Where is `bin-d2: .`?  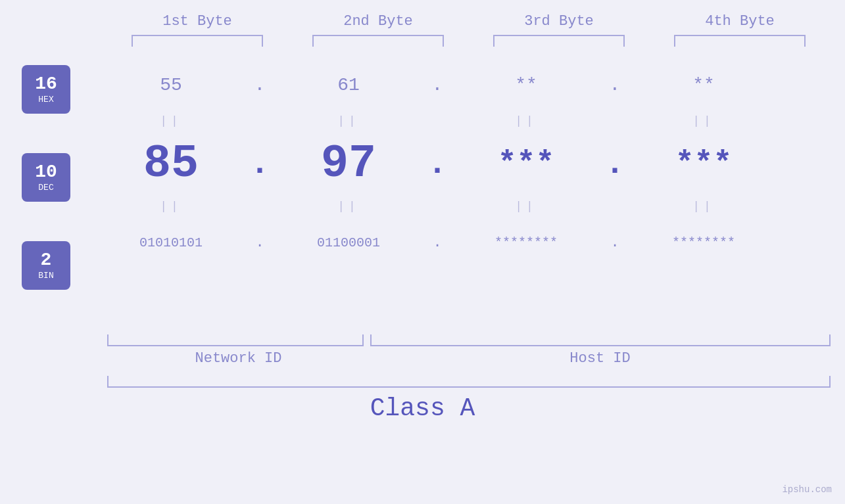 bin-d2: . is located at coordinates (437, 243).